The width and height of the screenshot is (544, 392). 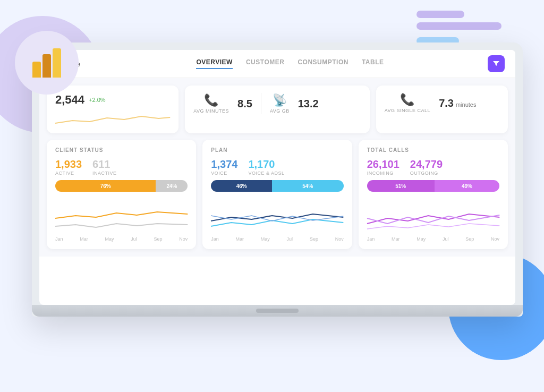 What do you see at coordinates (214, 64) in the screenshot?
I see `tab-overview: OVERVIEW` at bounding box center [214, 64].